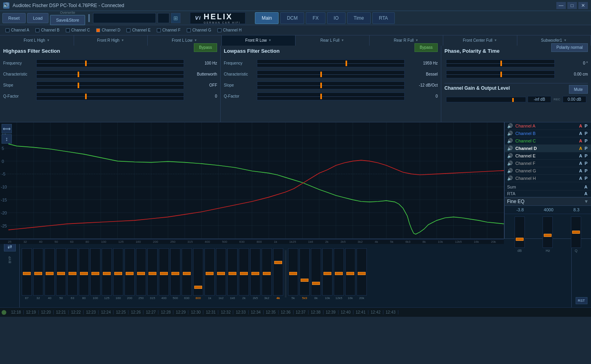  Describe the element at coordinates (278, 262) in the screenshot. I see `eq-thumb-4k` at that location.